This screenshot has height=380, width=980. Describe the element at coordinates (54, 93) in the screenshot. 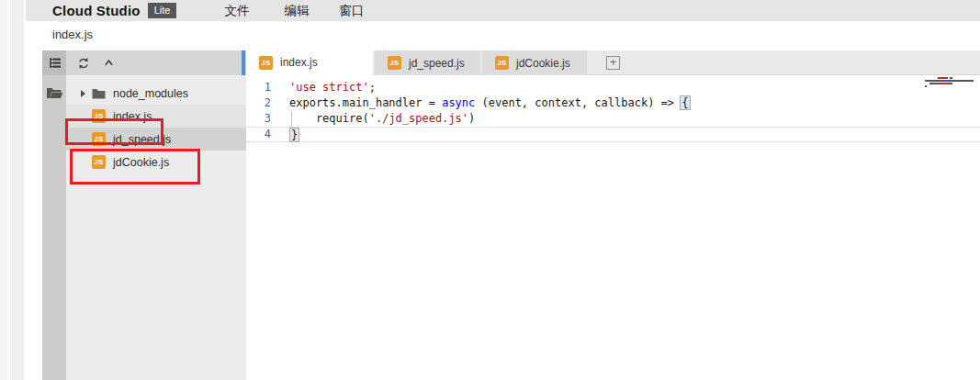

I see `open-folder-button` at that location.